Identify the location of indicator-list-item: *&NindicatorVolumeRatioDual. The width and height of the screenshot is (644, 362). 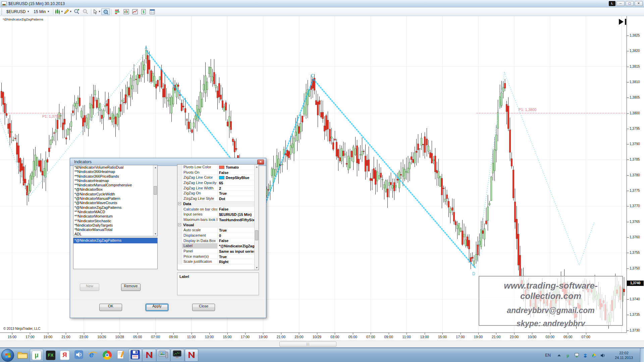
(115, 168).